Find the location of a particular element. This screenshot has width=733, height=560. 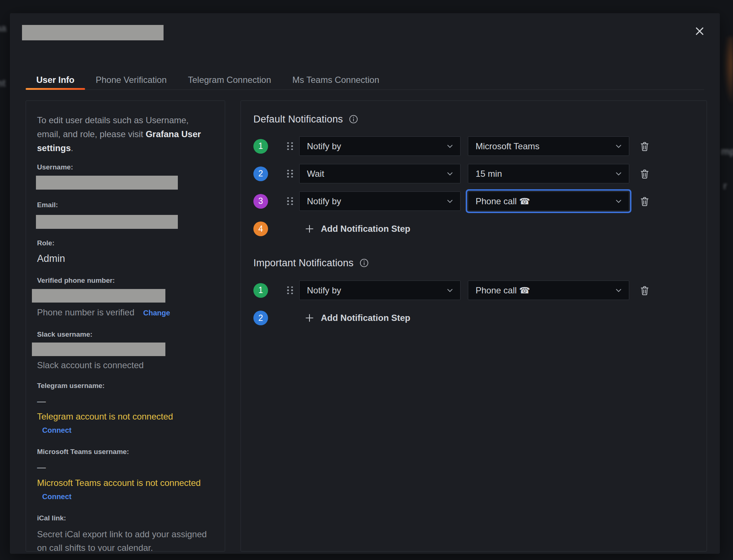

msteams-username-value: — is located at coordinates (125, 467).